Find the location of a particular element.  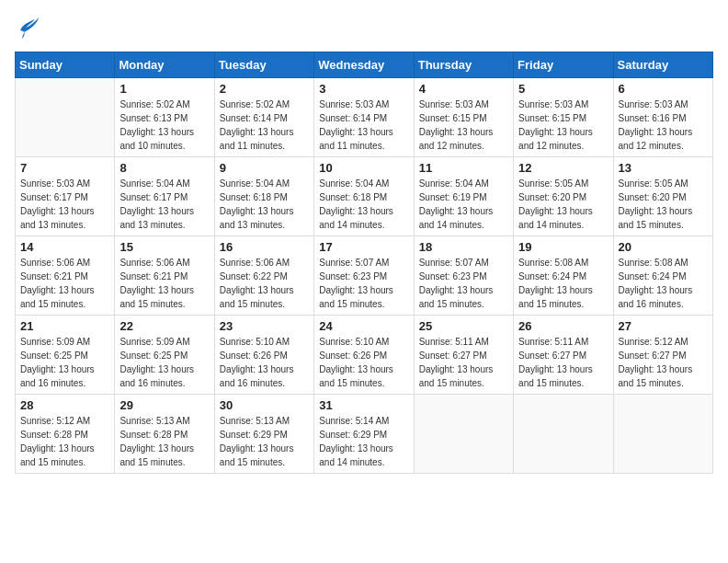

logo-bird-icon is located at coordinates (28, 29).